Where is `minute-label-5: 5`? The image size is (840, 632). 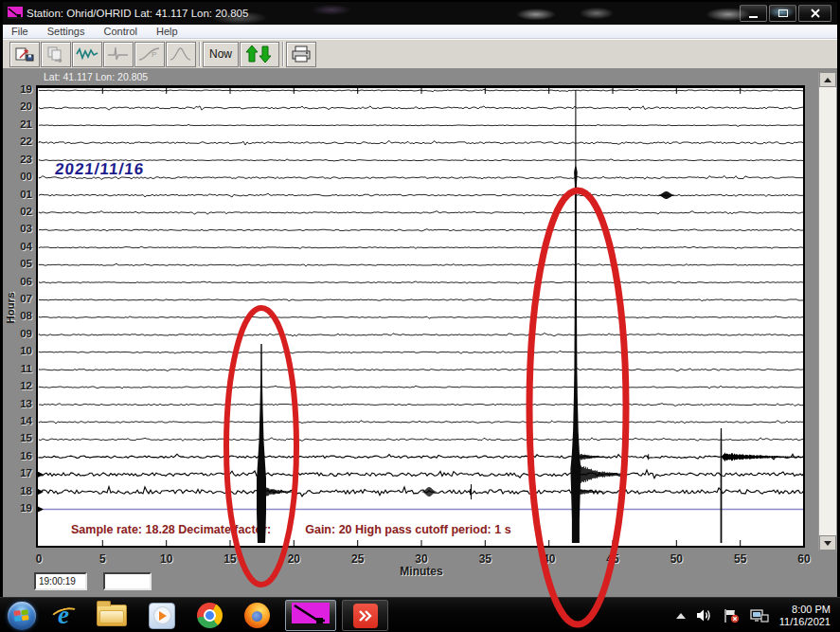
minute-label-5: 5 is located at coordinates (102, 559).